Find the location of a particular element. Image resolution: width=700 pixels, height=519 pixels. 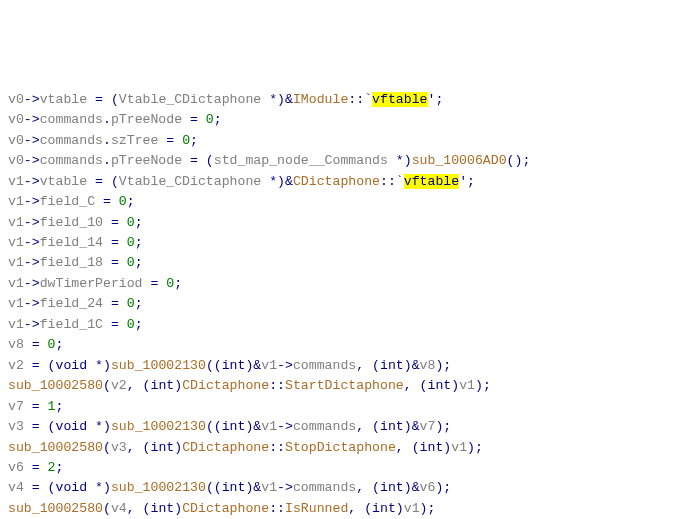

code-line: v1->field_1C = 0; is located at coordinates (350, 325).